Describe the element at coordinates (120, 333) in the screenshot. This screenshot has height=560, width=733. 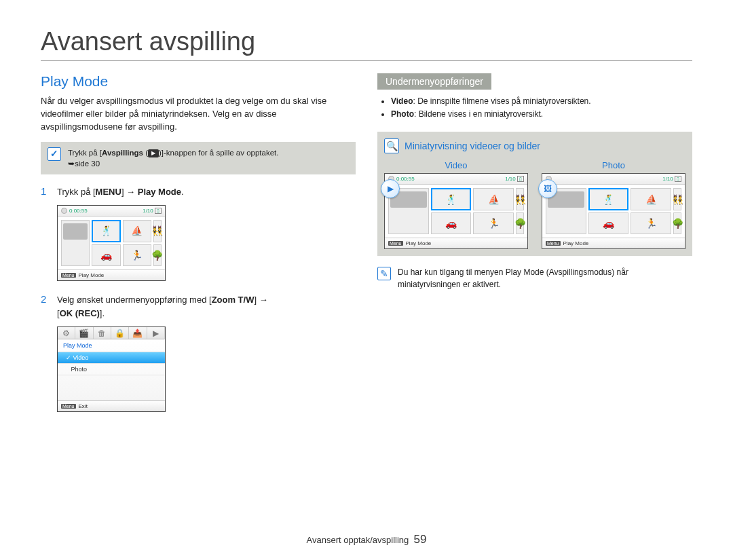
I see `menu-tab-lock-icon: 🔒` at that location.